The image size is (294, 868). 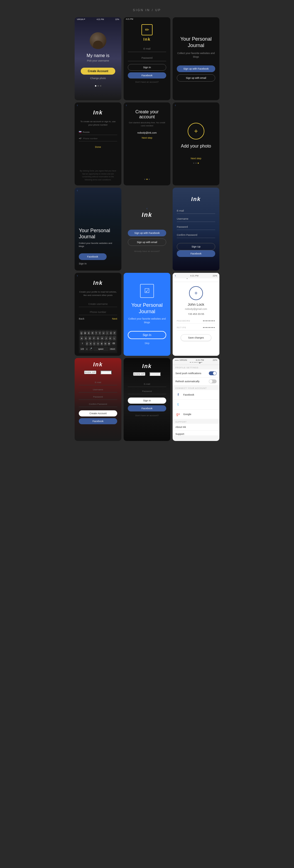 What do you see at coordinates (82, 338) in the screenshot?
I see `key-a: A` at bounding box center [82, 338].